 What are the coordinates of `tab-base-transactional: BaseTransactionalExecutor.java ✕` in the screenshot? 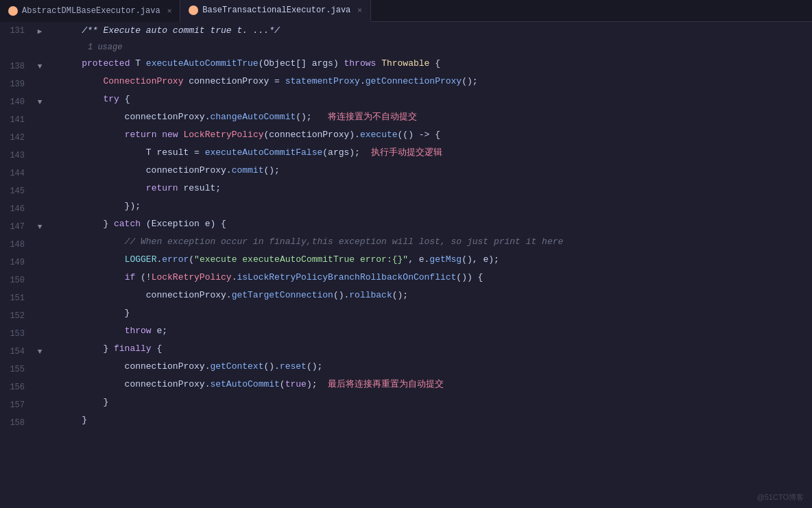 It's located at (276, 11).